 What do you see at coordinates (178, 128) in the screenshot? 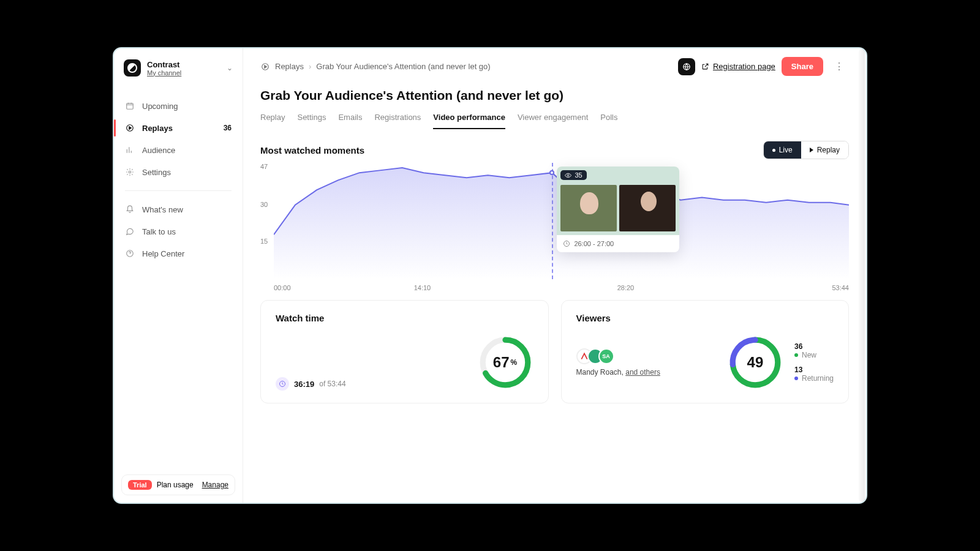
I see `sidebar-item-replays: Replays 36` at bounding box center [178, 128].